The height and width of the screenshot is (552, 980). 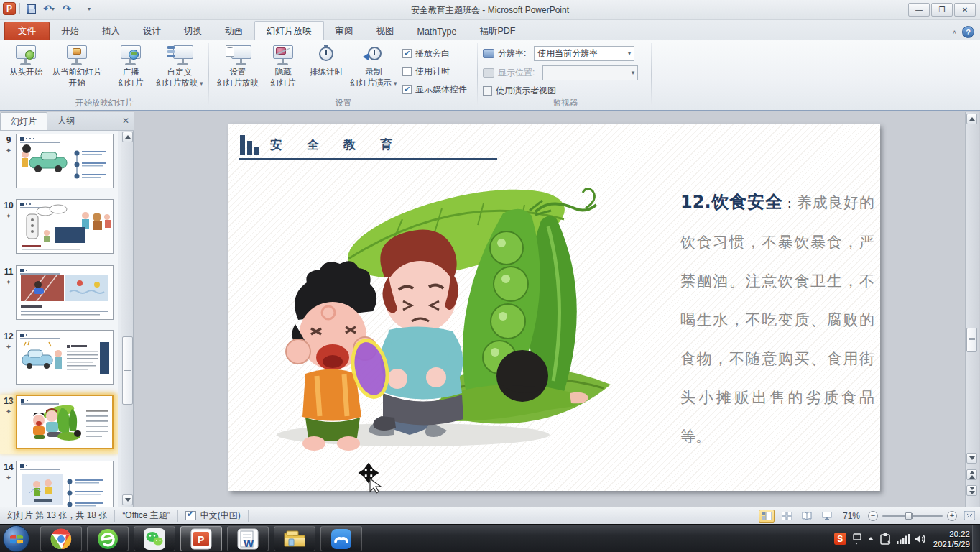 What do you see at coordinates (295, 539) in the screenshot?
I see `taskbar-explorer-button` at bounding box center [295, 539].